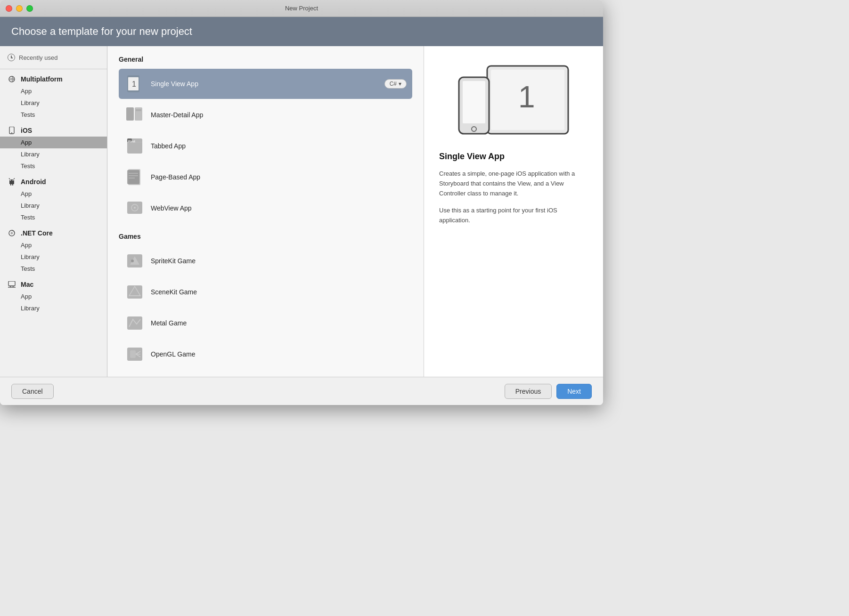  What do you see at coordinates (54, 58) in the screenshot?
I see `sidebar-recently-used: Recently used` at bounding box center [54, 58].